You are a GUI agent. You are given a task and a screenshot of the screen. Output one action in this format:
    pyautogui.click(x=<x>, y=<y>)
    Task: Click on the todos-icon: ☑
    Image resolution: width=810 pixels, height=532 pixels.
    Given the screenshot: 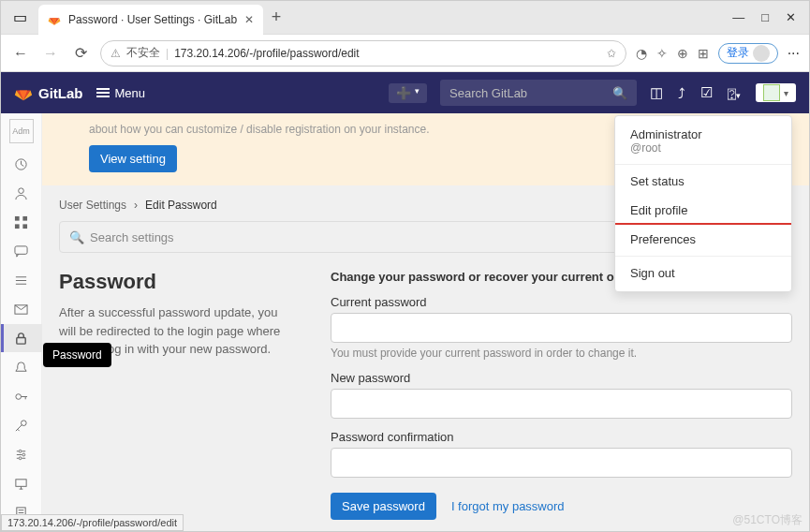 What is the action you would take?
    pyautogui.click(x=706, y=93)
    